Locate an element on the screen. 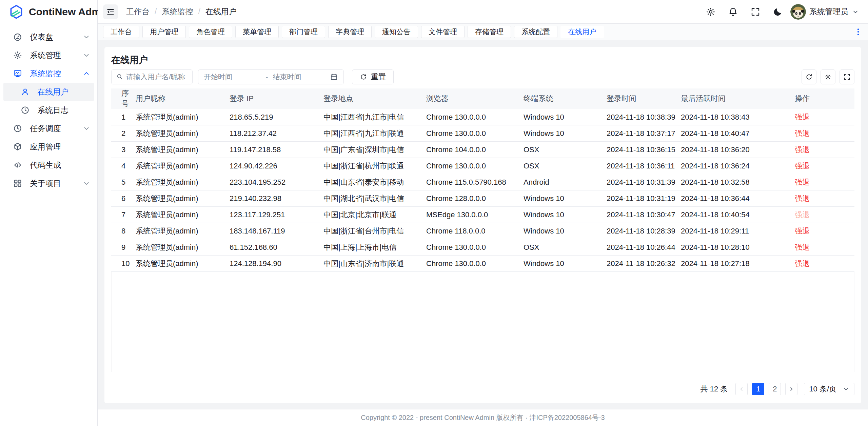  page-button-2: 2 is located at coordinates (775, 389).